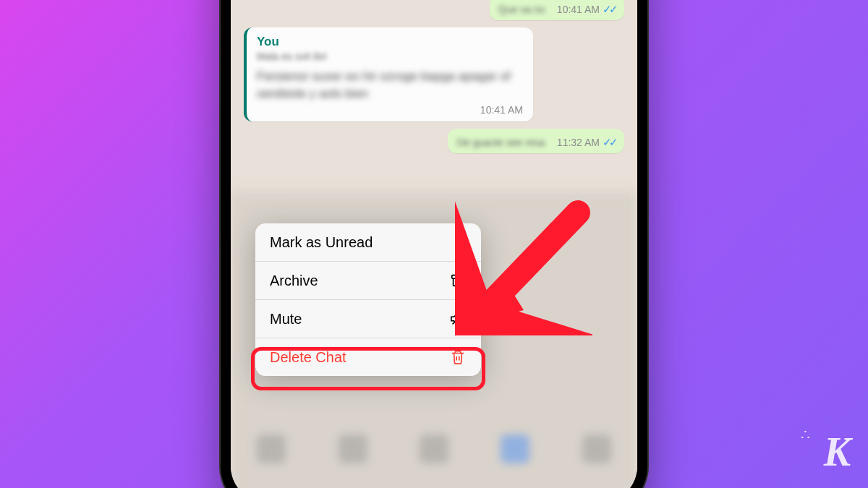 This screenshot has height=488, width=868. Describe the element at coordinates (458, 319) in the screenshot. I see `mute-icon` at that location.